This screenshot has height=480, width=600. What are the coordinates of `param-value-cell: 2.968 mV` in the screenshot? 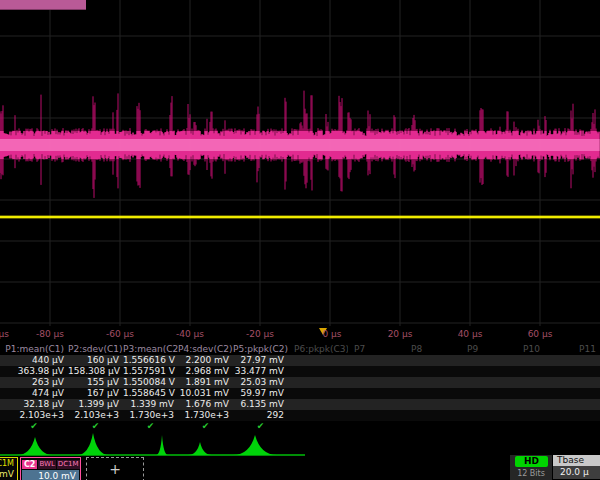 It's located at (206, 372).